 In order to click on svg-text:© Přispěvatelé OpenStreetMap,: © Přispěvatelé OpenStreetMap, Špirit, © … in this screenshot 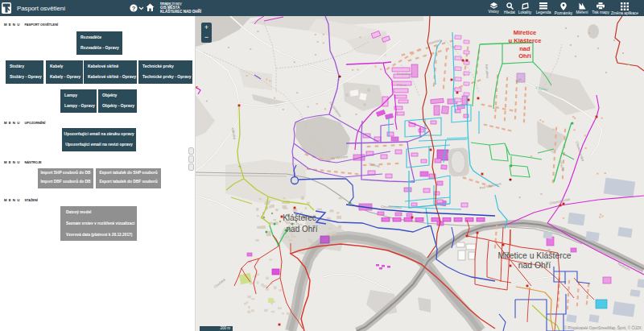, I will do `click(604, 328)`.